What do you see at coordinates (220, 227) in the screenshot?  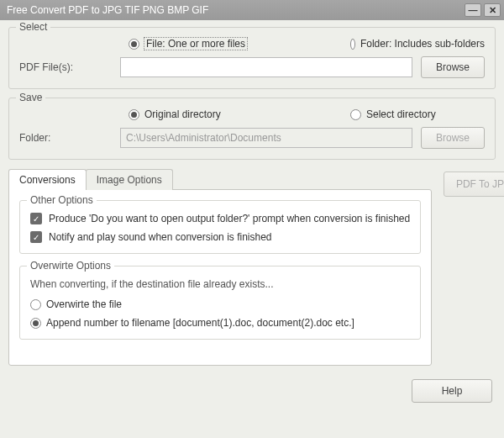 I see `other-options-group: Other Options ✓ Produce 'Do you want to …` at bounding box center [220, 227].